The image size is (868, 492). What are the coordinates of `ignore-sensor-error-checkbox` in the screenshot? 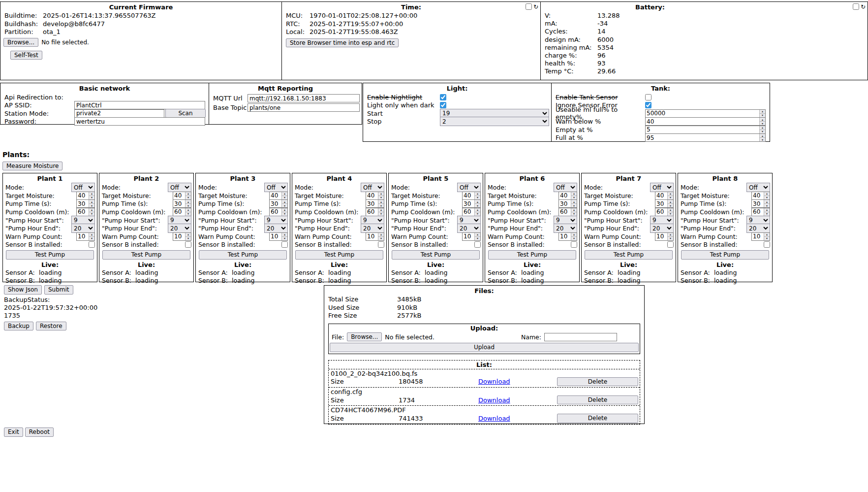 It's located at (649, 105).